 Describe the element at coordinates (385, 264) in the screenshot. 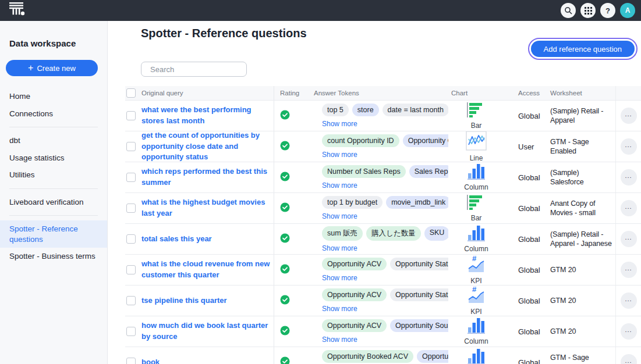

I see `token-list: Opportunity ACVOpportunity Status = 'b` at that location.